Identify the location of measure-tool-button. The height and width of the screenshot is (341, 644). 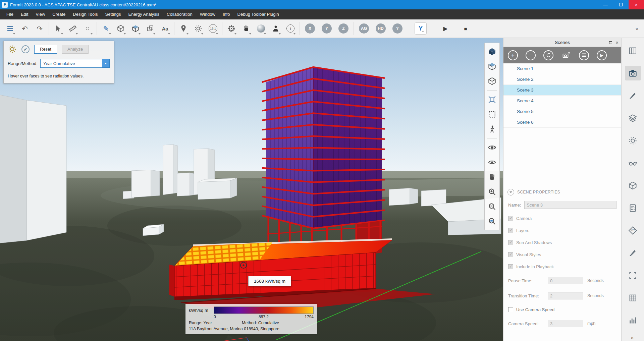
(73, 29).